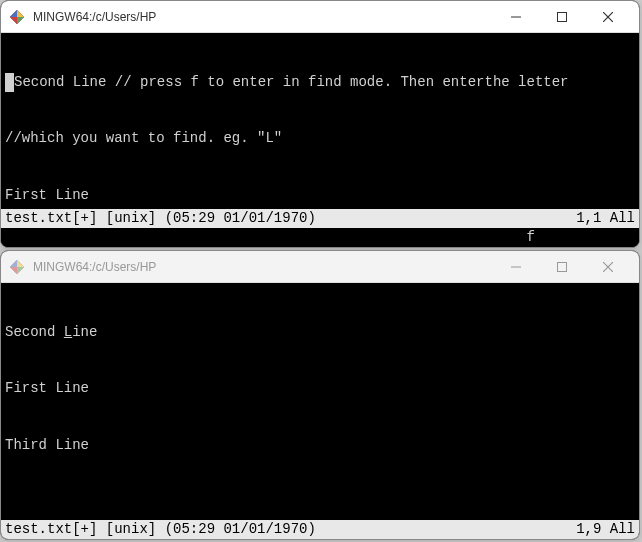  I want to click on text-line: //which you want to find. eg. "L", so click(320, 138).